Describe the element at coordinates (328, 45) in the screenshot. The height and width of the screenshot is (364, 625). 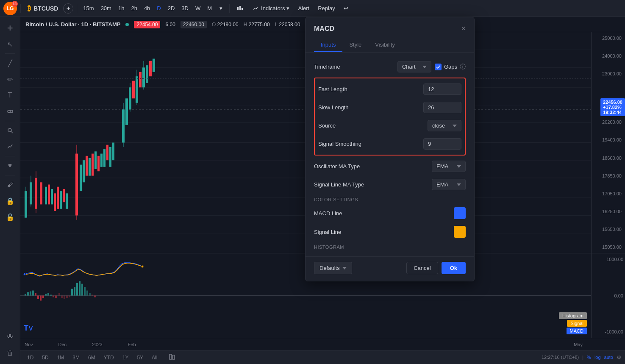
I see `tab-inputs: Inputs` at that location.